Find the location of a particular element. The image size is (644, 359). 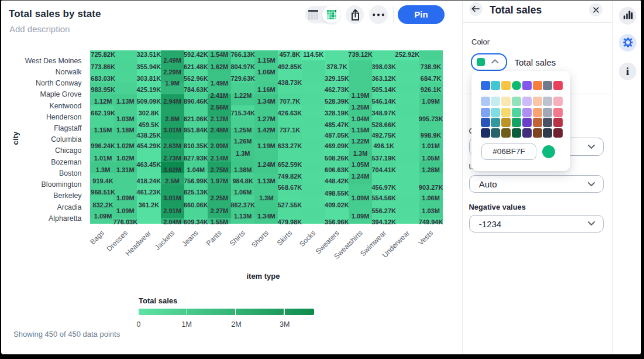

svg-text: 498.55K is located at coordinates (337, 193).